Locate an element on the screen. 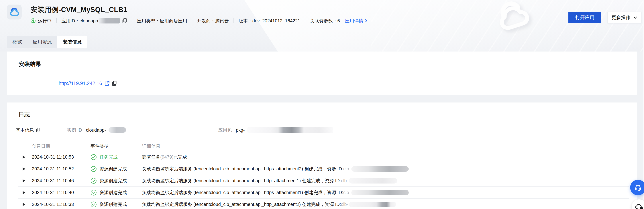 The height and width of the screenshot is (209, 644). meta-item-version: 版本：dev_20241012_164221 is located at coordinates (270, 21).